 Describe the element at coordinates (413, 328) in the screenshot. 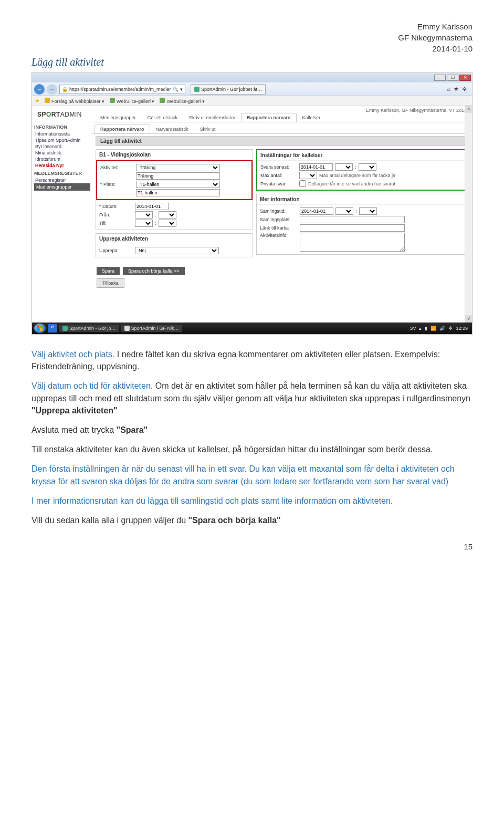

I see `language-indicator: SV` at that location.